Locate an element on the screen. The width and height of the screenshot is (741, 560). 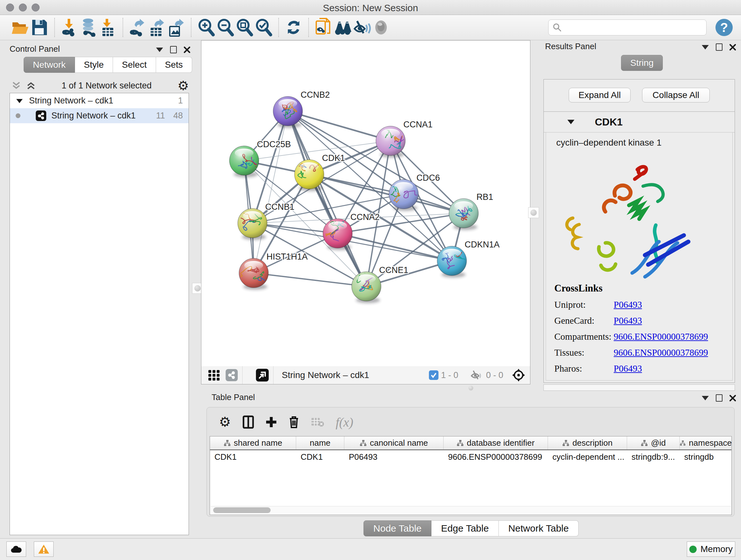
network-node-HIST1H1A: HIST1H1A is located at coordinates (273, 271).